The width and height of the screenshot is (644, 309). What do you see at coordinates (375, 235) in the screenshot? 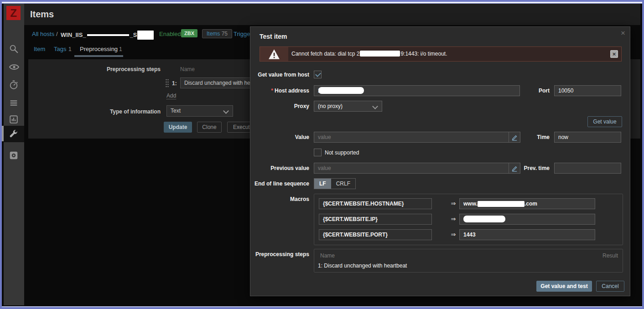
I see `macro-name-input: {$CERT.WEBSITE.PORT}` at bounding box center [375, 235].